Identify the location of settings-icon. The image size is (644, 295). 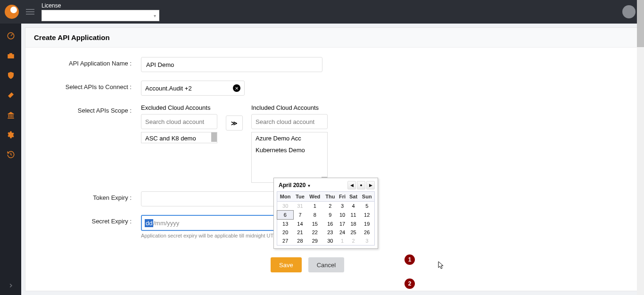
(11, 135).